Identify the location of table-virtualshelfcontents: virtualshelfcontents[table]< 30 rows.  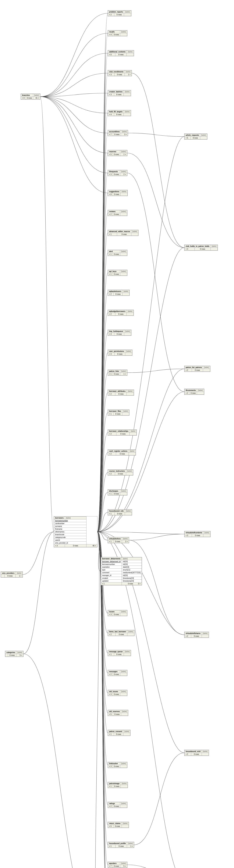
(197, 534).